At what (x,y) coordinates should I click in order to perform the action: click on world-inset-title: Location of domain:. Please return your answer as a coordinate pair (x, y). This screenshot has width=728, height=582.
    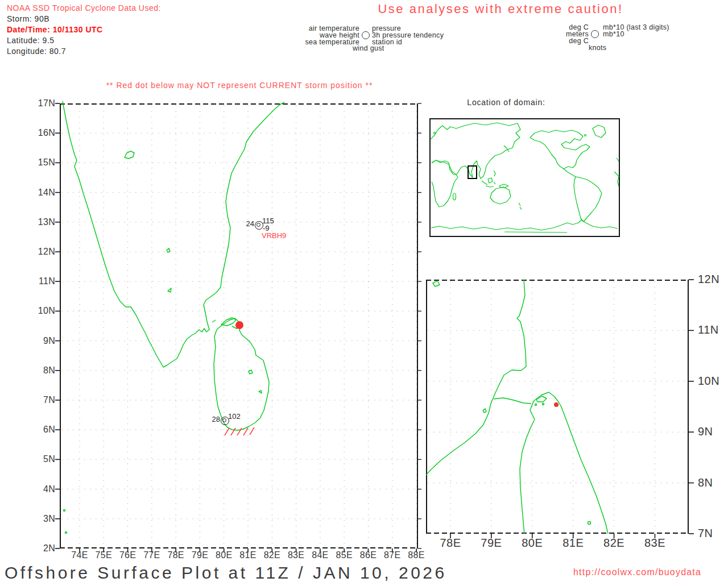
    Looking at the image, I should click on (506, 102).